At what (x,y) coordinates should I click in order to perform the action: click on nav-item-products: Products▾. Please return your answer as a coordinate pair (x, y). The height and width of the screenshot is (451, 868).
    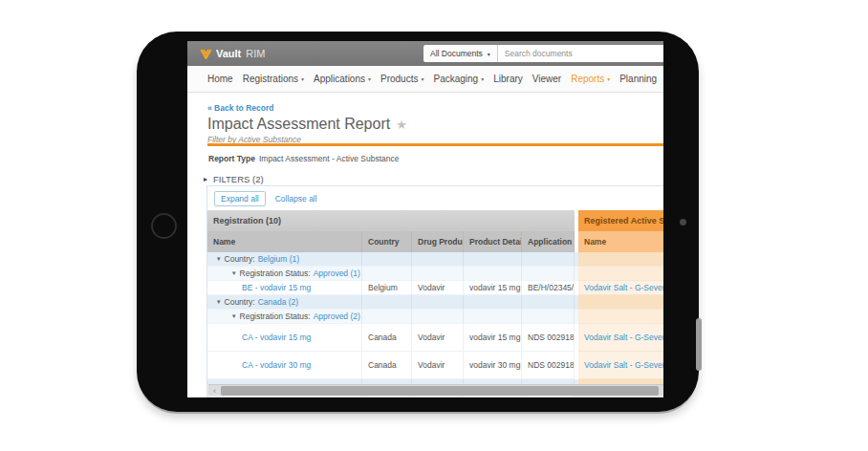
    Looking at the image, I should click on (401, 78).